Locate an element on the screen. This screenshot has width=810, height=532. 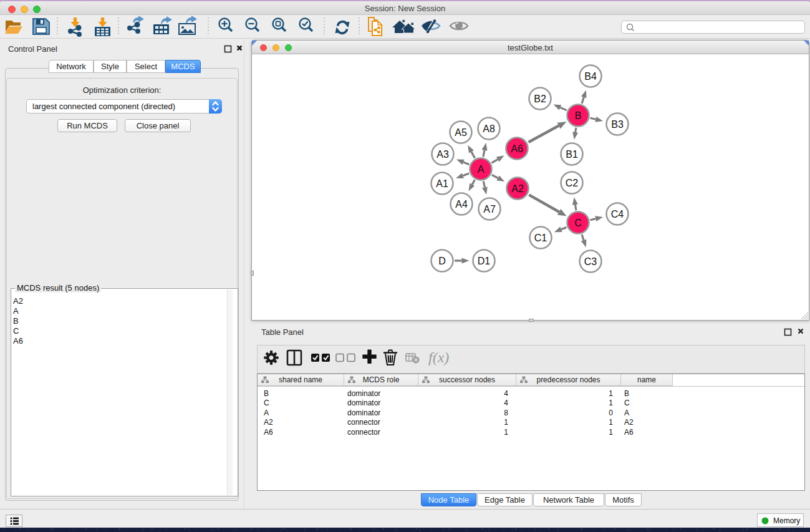
svg-text: D1 is located at coordinates (484, 261).